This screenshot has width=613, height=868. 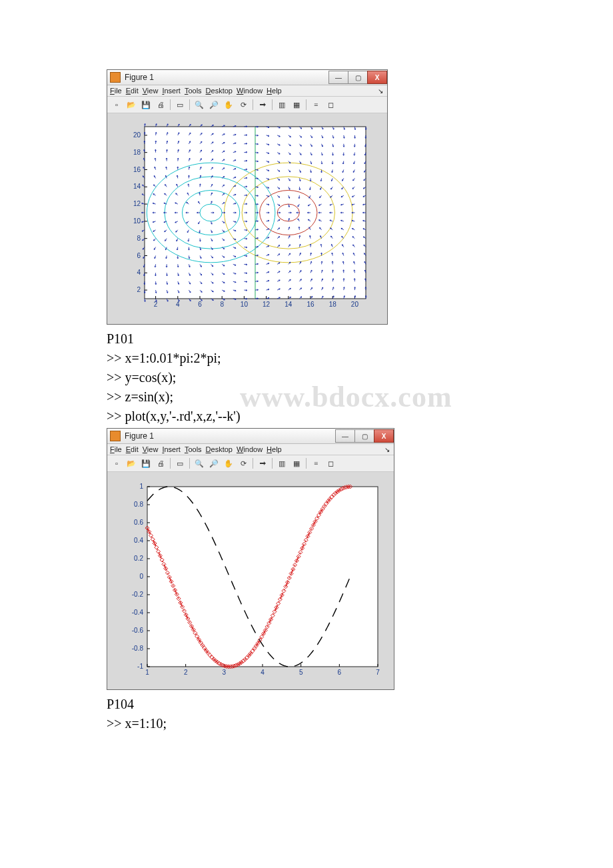 What do you see at coordinates (289, 304) in the screenshot?
I see `svg-text: 14` at bounding box center [289, 304].